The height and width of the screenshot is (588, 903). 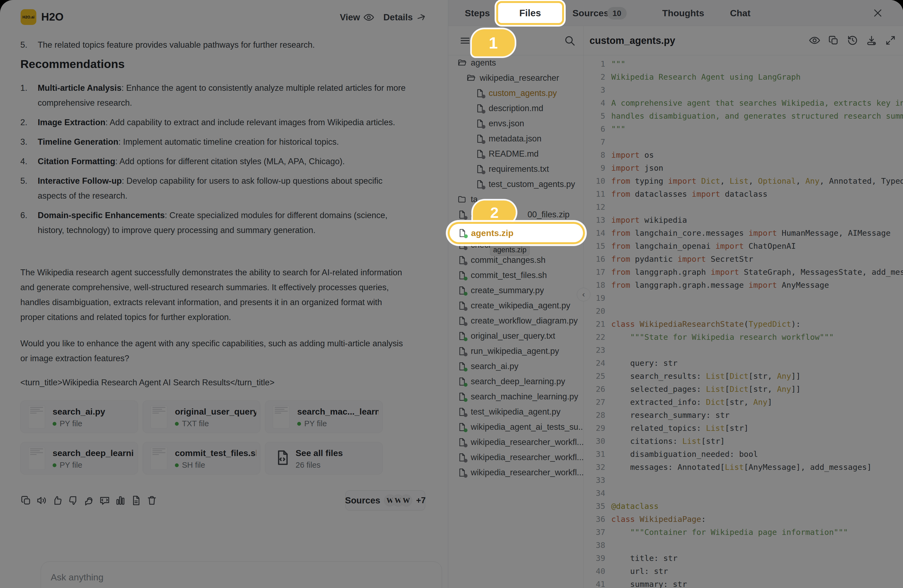 I want to click on file-name: agents.zip, so click(x=492, y=233).